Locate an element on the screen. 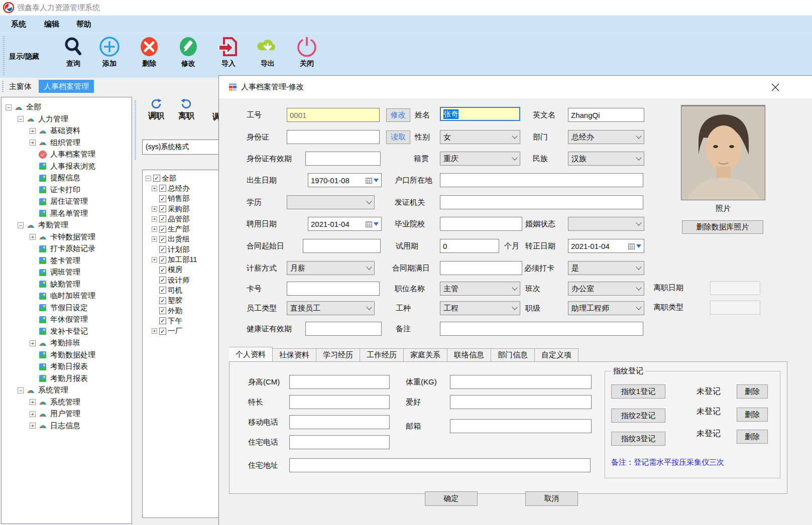  tree-item: 人力管理 is located at coordinates (66, 119).